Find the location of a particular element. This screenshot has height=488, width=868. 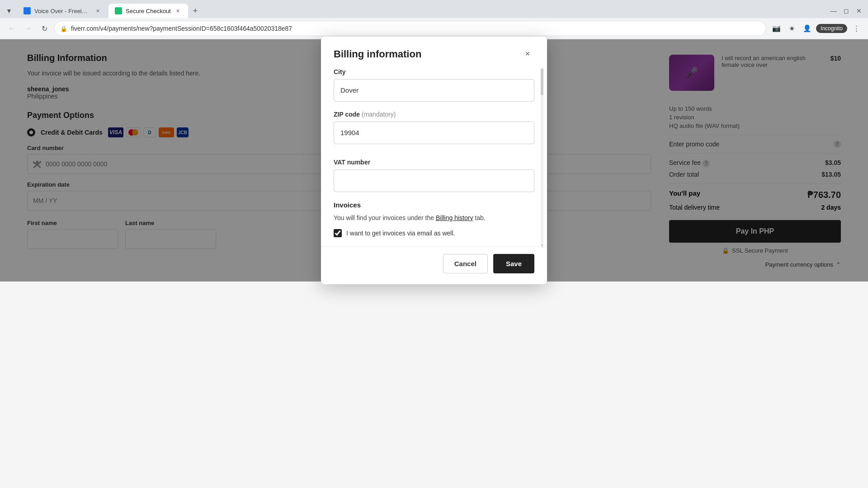

tab-2-favicon is located at coordinates (118, 11).